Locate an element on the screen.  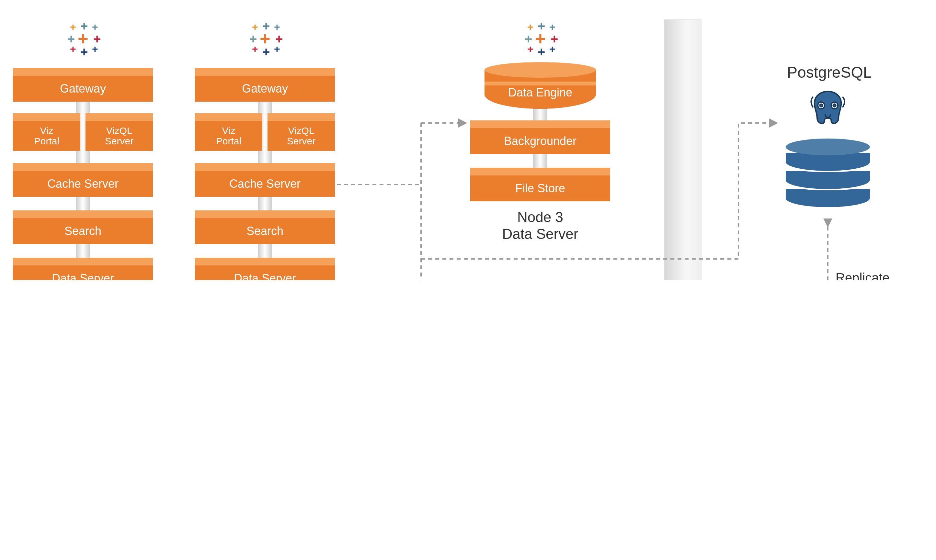
node2-cache-server: Cache Server is located at coordinates (265, 180).